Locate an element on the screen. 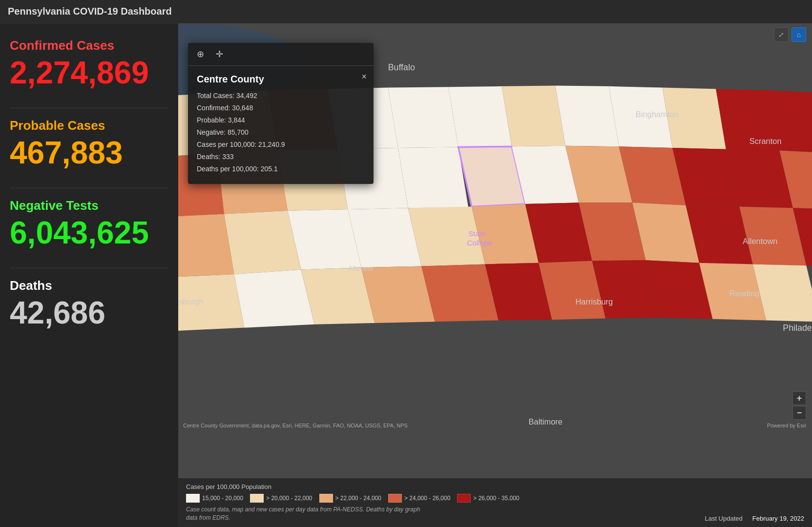  county-jefferson is located at coordinates (423, 117).